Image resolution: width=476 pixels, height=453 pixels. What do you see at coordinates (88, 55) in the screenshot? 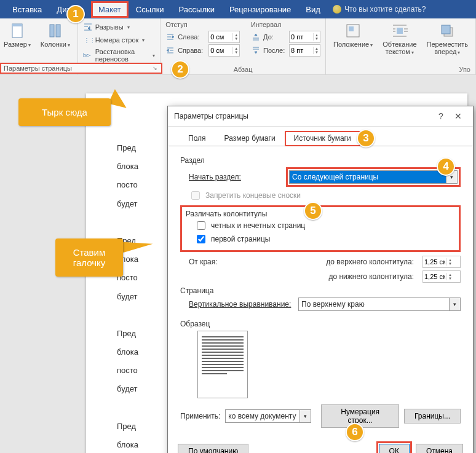
I see `hyphenation-icon: bc-` at bounding box center [88, 55].